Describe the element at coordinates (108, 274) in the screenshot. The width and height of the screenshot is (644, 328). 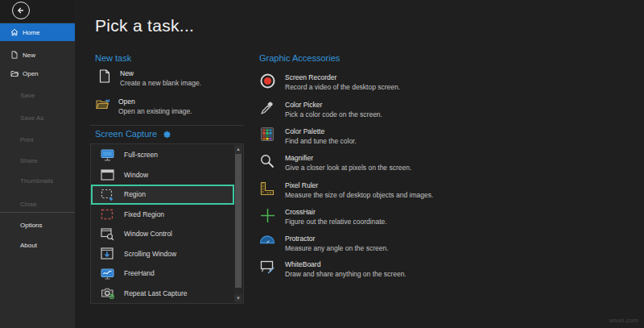
I see `freehand-icon` at that location.